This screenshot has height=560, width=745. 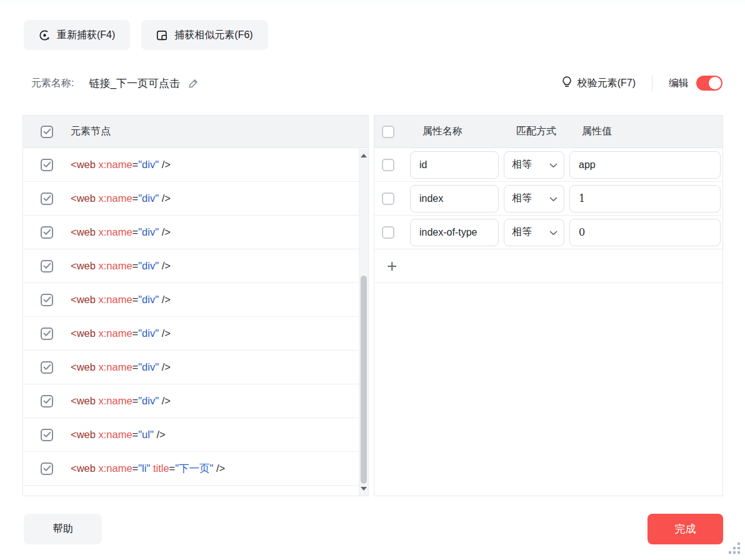 What do you see at coordinates (364, 156) in the screenshot?
I see `scroll-up-arrow` at bounding box center [364, 156].